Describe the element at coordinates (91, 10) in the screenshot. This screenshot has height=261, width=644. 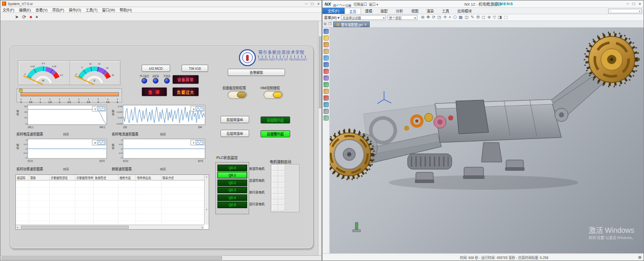
I see `menu-item: 工具(T)` at that location.